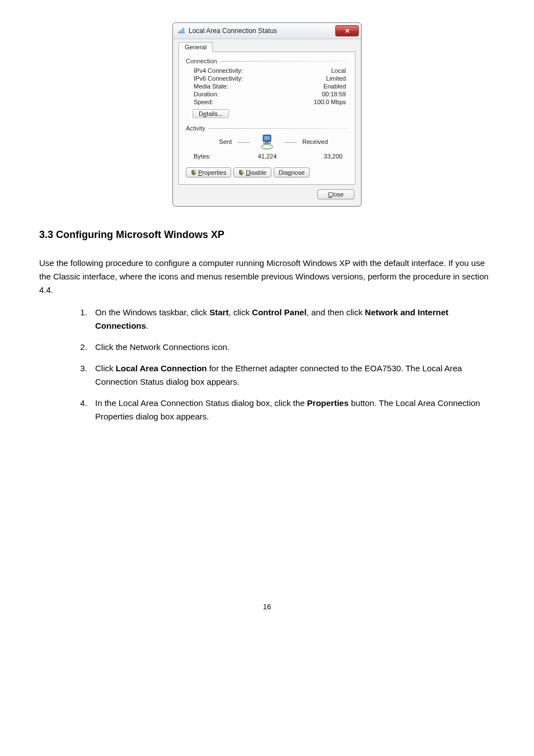 The height and width of the screenshot is (756, 534). Describe the element at coordinates (196, 47) in the screenshot. I see `tab-general: General` at that location.